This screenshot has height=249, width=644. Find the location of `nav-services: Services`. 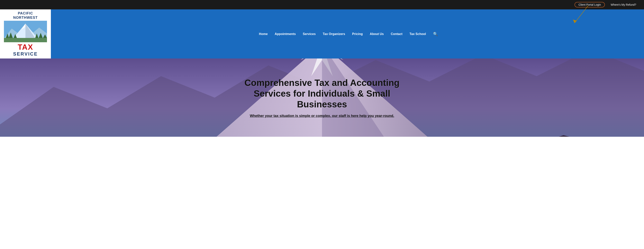

nav-services: Services is located at coordinates (309, 34).